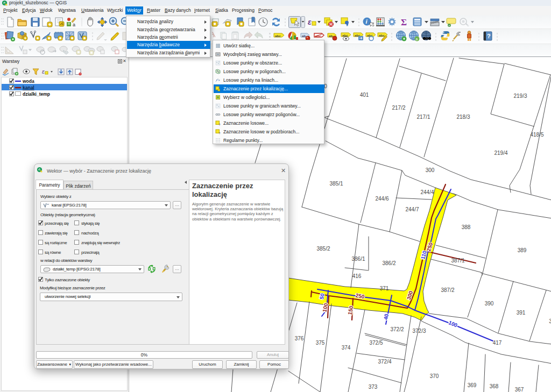 The height and width of the screenshot is (392, 551). I want to click on svg-text: 0, so click(326, 86).